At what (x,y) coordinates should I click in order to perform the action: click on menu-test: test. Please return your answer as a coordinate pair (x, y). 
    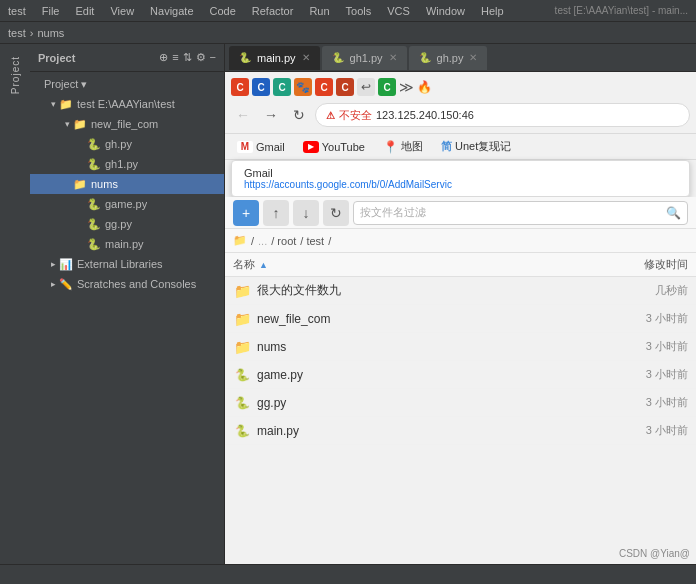
    Looking at the image, I should click on (17, 11).